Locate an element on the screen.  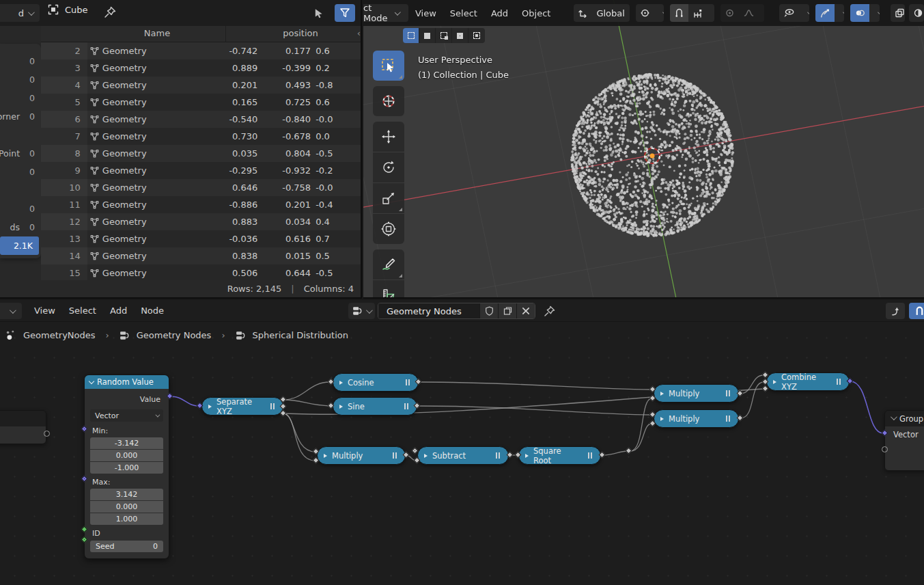
mode-dropdown: ct Mode is located at coordinates (386, 13).